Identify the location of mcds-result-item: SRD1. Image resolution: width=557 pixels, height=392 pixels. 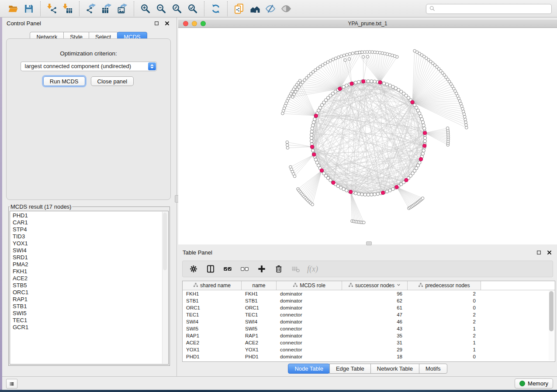
(90, 258).